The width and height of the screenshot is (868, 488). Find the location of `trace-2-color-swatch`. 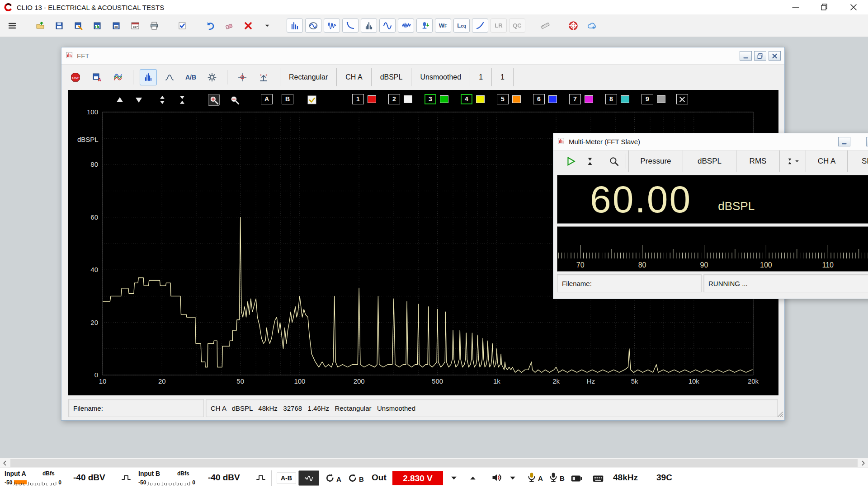

trace-2-color-swatch is located at coordinates (408, 99).